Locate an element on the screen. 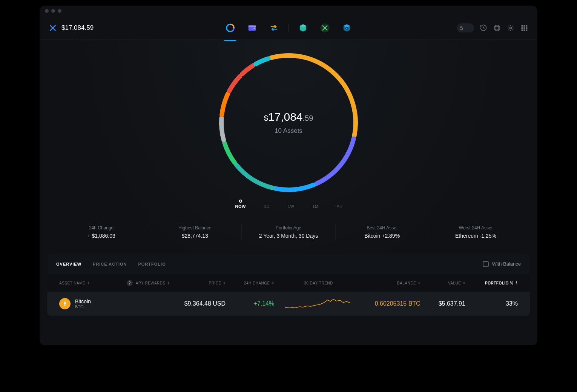 The height and width of the screenshot is (392, 577). cell-asset: ₿BitcoinBTC is located at coordinates (90, 304).